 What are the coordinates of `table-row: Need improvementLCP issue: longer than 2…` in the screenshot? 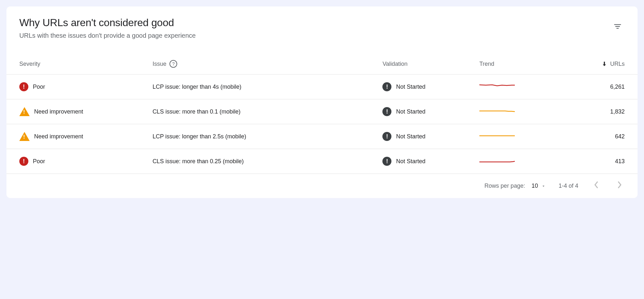 It's located at (322, 136).